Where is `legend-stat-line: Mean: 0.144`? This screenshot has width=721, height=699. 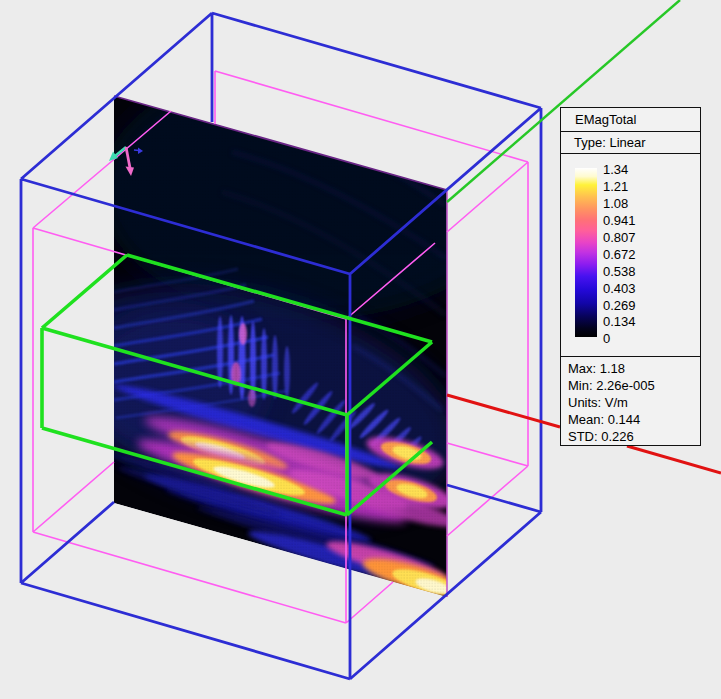
legend-stat-line: Mean: 0.144 is located at coordinates (630, 420).